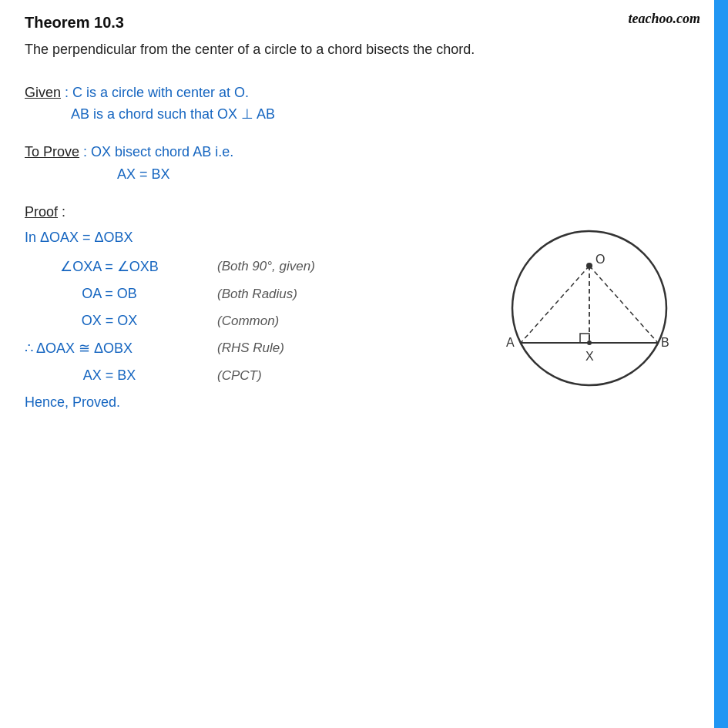 The height and width of the screenshot is (728, 728). I want to click on proof-label: Proof, so click(42, 213).